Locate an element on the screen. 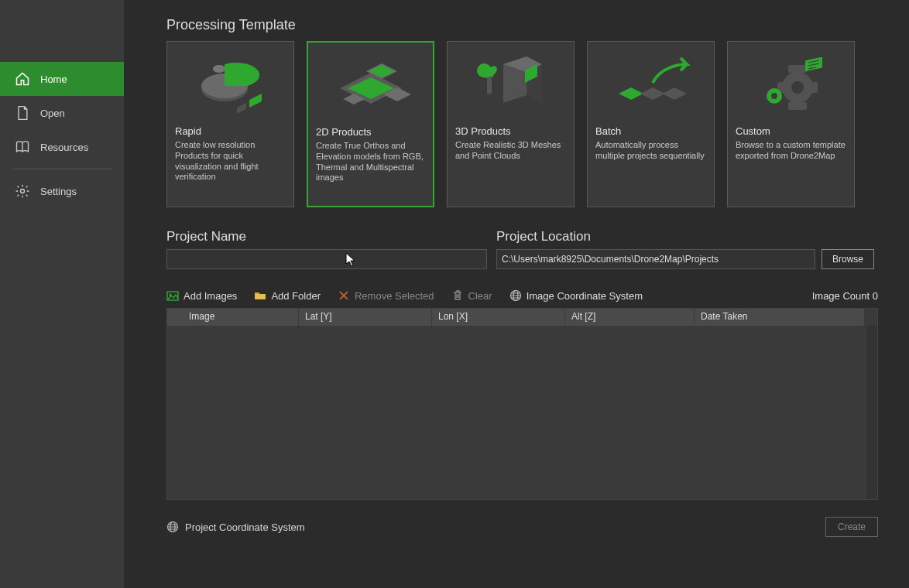  document-icon is located at coordinates (22, 113).